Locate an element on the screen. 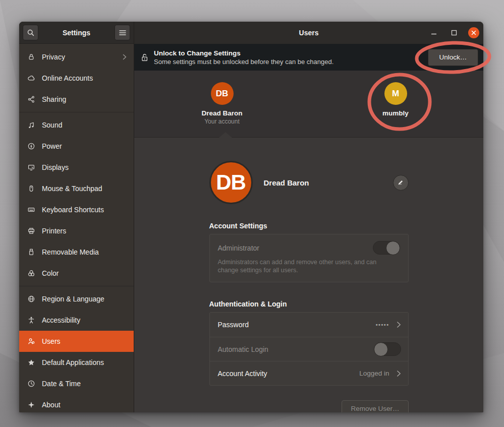  sidebar-item-displays: Displays is located at coordinates (77, 167).